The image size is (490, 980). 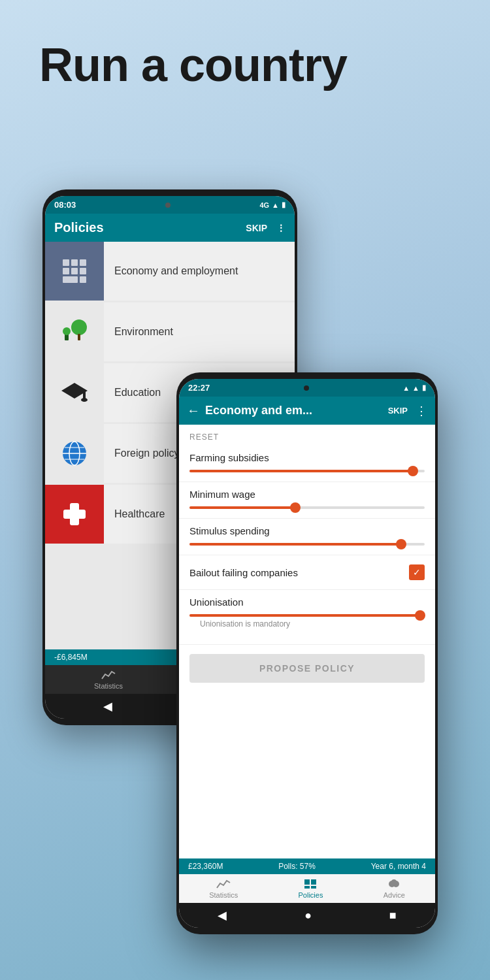 I want to click on stimulus-label: Stimulus spending, so click(x=307, y=531).